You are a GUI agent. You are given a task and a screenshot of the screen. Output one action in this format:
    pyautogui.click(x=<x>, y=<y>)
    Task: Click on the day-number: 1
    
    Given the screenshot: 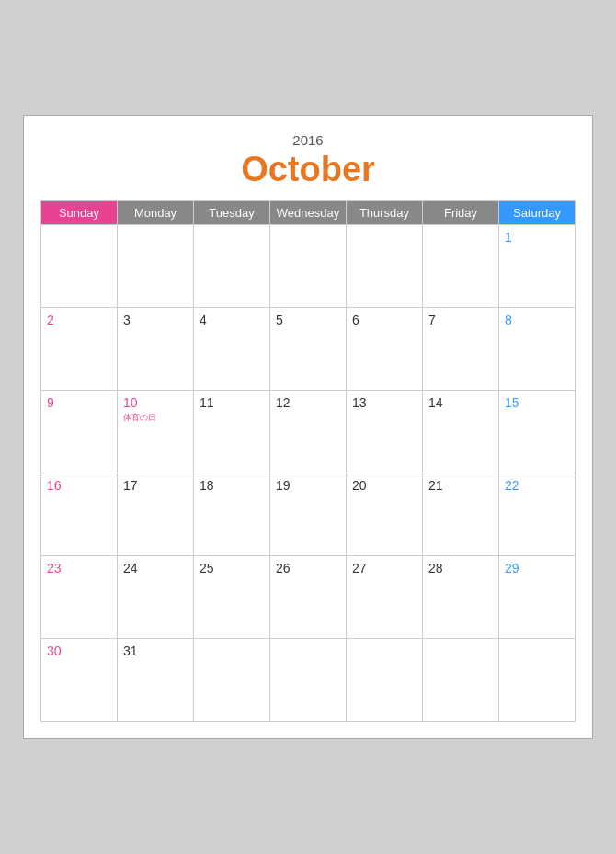 What is the action you would take?
    pyautogui.click(x=537, y=237)
    